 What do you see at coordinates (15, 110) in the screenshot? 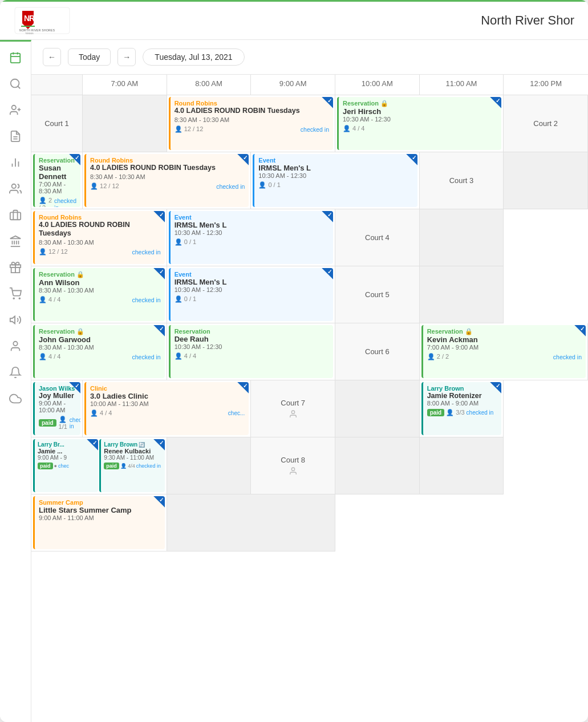
I see `sidebar-item-add-person` at bounding box center [15, 110].